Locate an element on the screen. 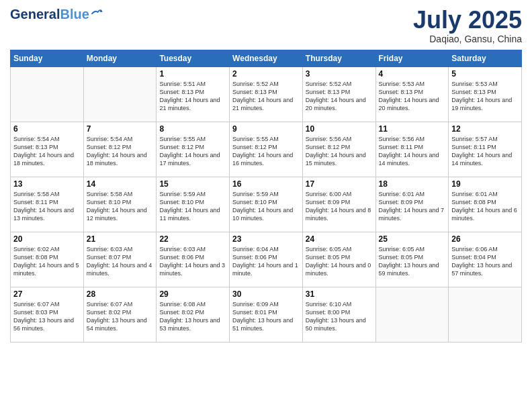  calendar-cell: 13Sunrise: 5:58 AM Sunset: 8:11 PM Dayli… is located at coordinates (47, 204).